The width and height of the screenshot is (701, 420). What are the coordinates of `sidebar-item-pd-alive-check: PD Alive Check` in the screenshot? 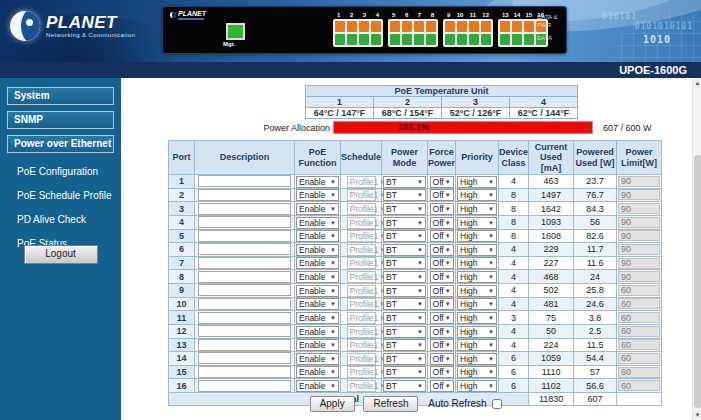 It's located at (69, 220).